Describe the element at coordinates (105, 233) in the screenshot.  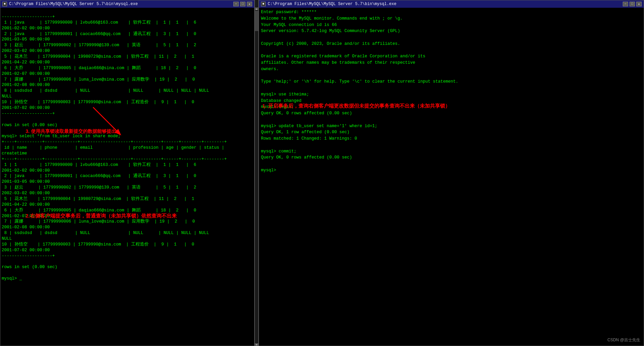
I see `left-line-37: 8 | ssdsdsd | dsdsd | NULL | NULL | NULL…` at that location.